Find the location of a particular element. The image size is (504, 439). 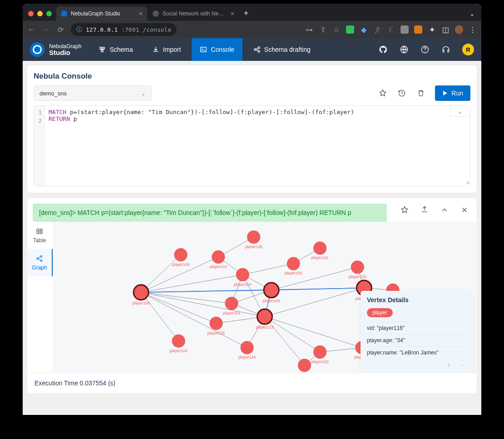

collapse-editor-button: ⌄ is located at coordinates (460, 111).